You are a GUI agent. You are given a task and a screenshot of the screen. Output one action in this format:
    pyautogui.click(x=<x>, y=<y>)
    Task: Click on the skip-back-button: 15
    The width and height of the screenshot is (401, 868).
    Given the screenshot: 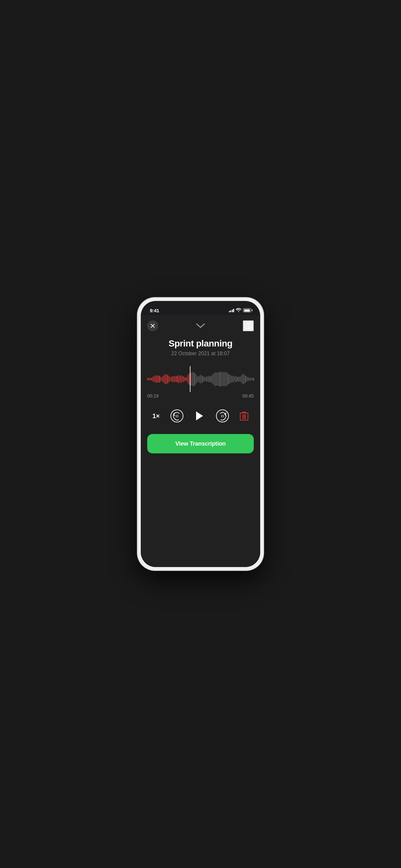 What is the action you would take?
    pyautogui.click(x=177, y=416)
    